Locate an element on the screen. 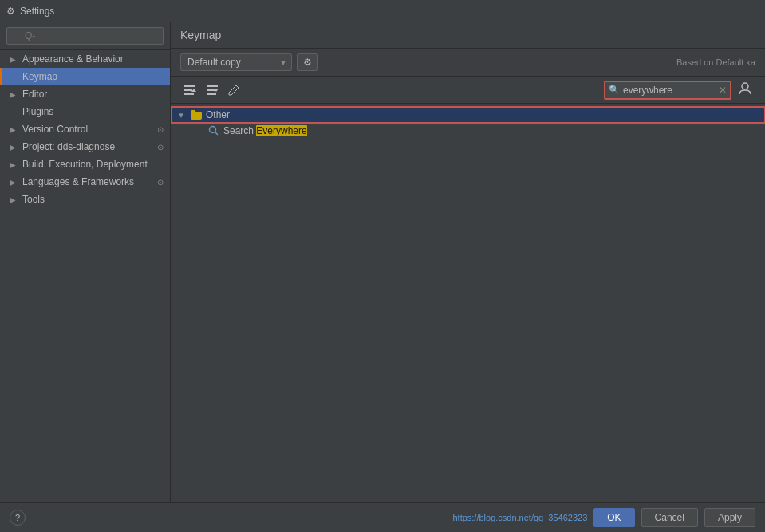 This screenshot has width=765, height=532. sidebar-item-label: Editor is located at coordinates (93, 94).